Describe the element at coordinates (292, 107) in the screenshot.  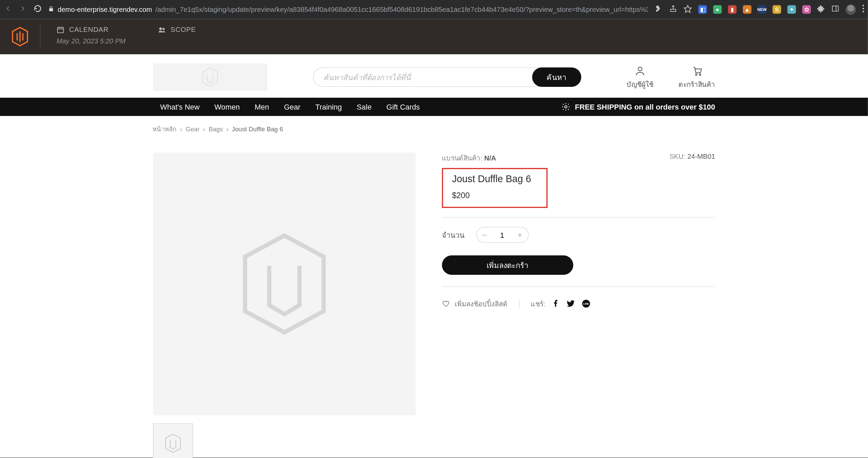
I see `nav-item: Gear` at that location.